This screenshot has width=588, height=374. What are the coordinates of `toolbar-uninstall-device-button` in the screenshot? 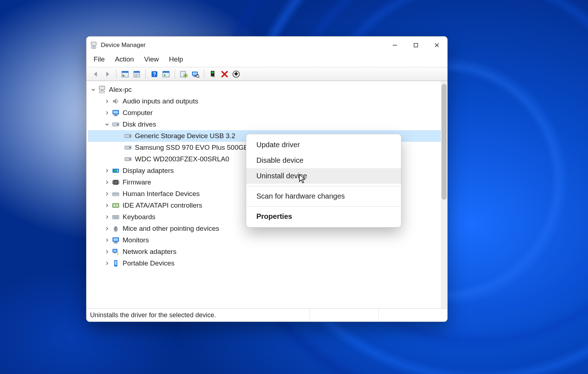 It's located at (225, 74).